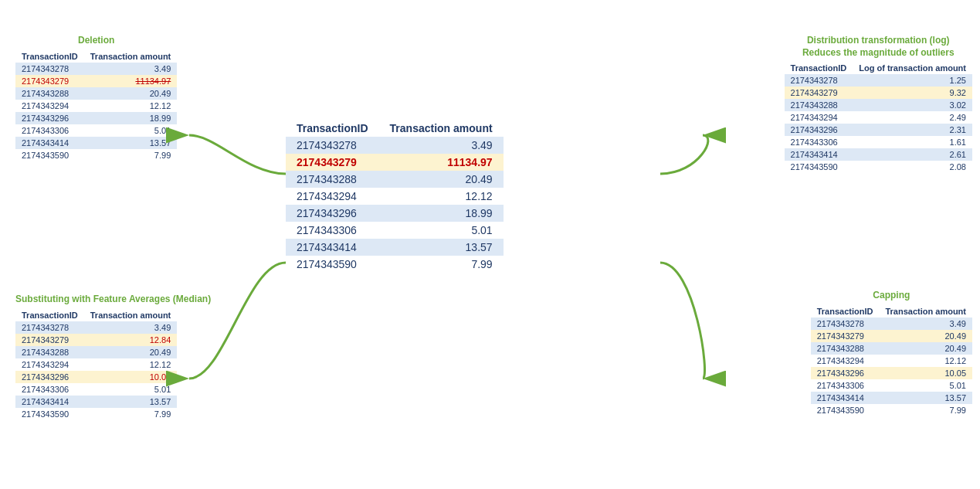 The width and height of the screenshot is (980, 489). Describe the element at coordinates (131, 131) in the screenshot. I see `deletion-row-amount: 5.01` at that location.